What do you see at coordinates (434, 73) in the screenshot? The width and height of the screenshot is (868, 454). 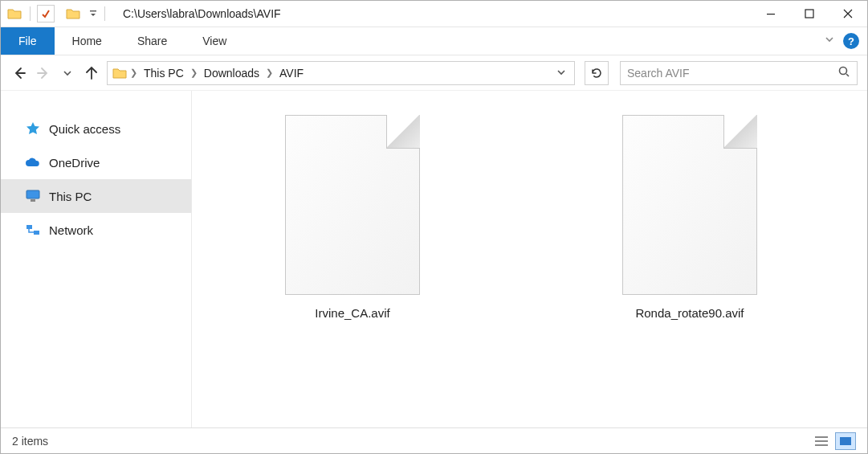 I see `navigation-row: ❯ This PC ❯ Downloads ❯ AVIF` at bounding box center [434, 73].